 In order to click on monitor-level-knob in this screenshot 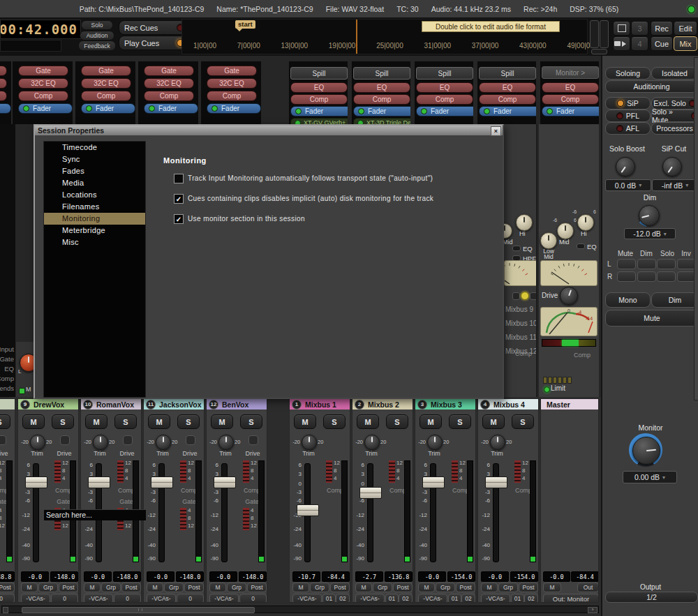, I will do `click(646, 451)`.